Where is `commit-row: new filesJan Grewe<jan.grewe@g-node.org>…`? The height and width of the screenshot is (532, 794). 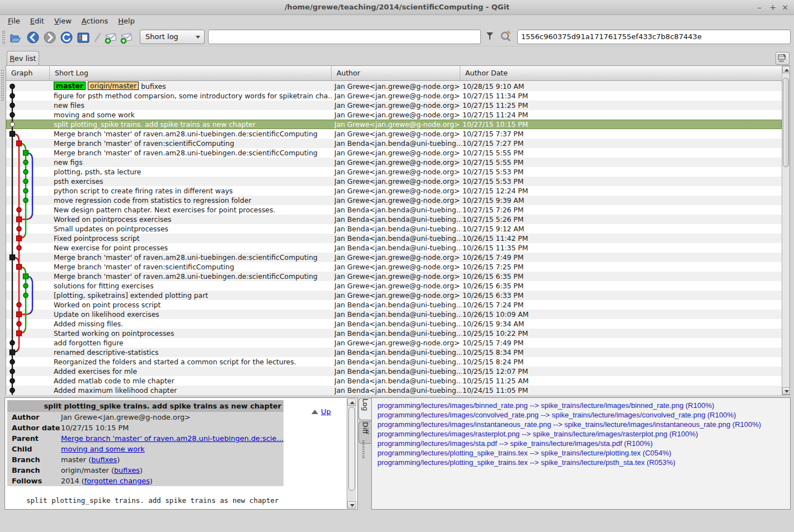
commit-row: new filesJan Grewe<jan.grewe@g-node.org>… is located at coordinates (394, 105).